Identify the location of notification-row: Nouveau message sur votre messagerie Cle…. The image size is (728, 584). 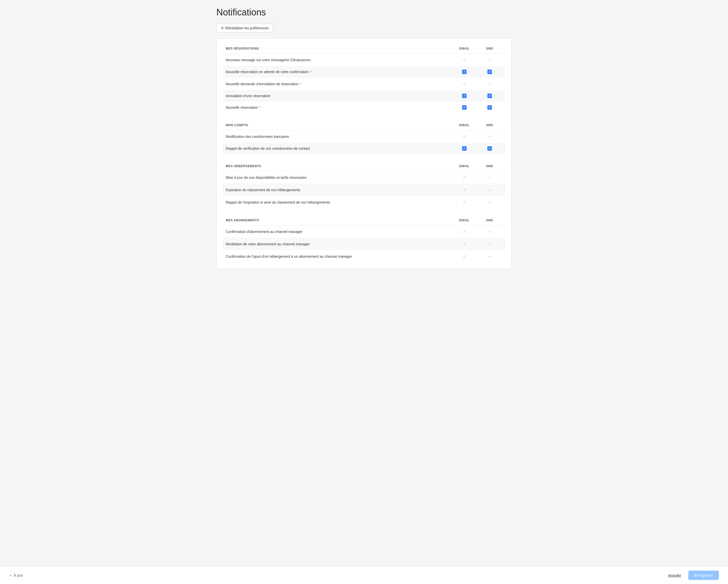
(364, 60).